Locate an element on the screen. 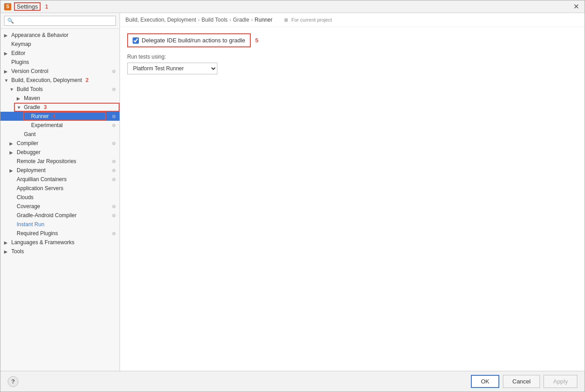 Image resolution: width=585 pixels, height=392 pixels. sidebar-item-label: Experimental is located at coordinates (47, 125).